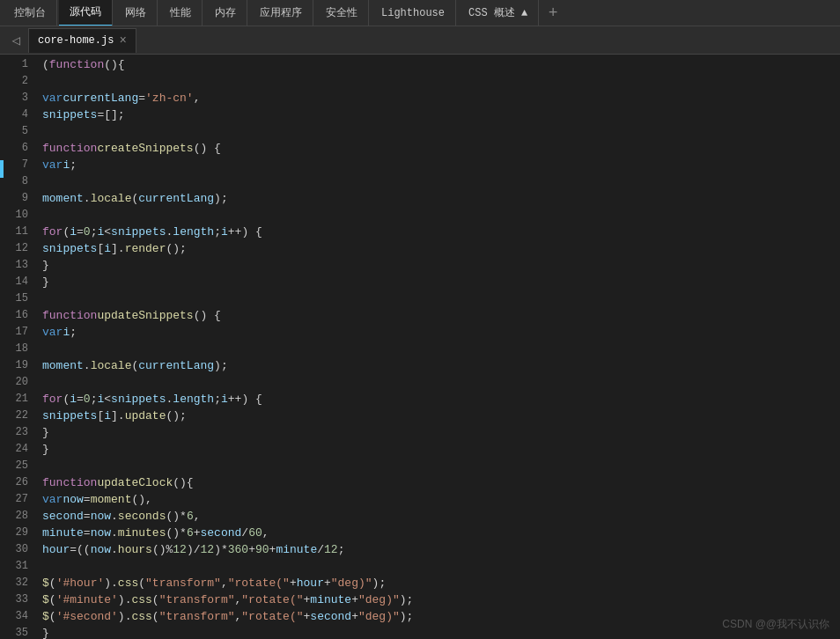 This screenshot has height=639, width=840. Describe the element at coordinates (14, 366) in the screenshot. I see `line-number: 19` at that location.